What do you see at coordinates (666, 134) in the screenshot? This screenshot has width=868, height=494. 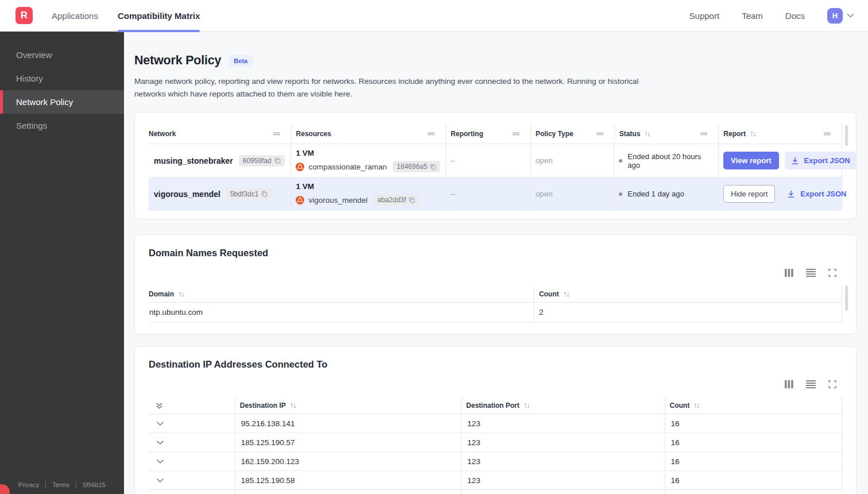 I see `column-header-status: Status` at bounding box center [666, 134].